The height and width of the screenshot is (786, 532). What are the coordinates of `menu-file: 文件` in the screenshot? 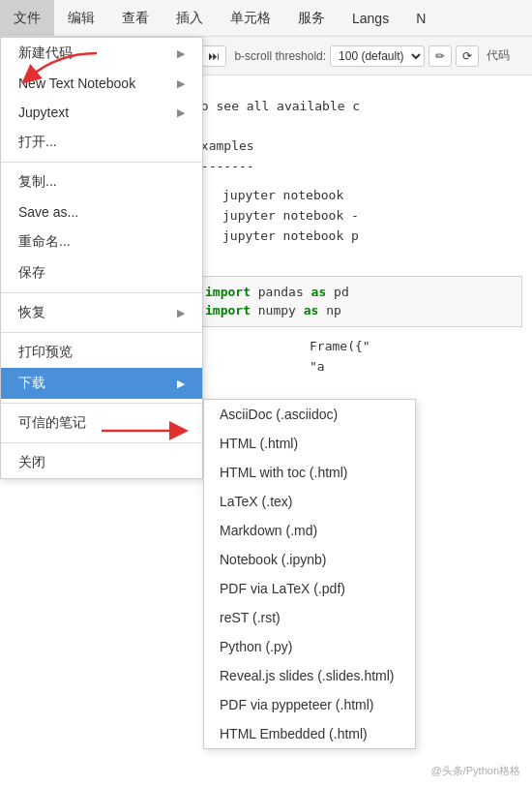 It's located at (27, 17).